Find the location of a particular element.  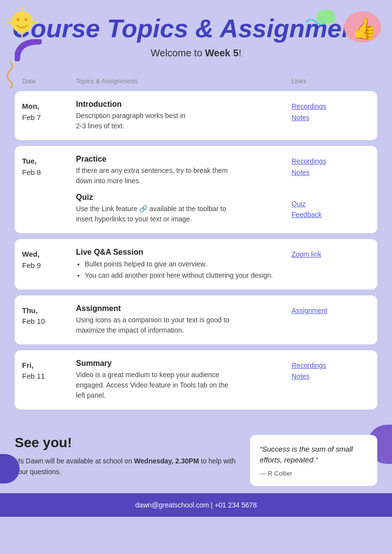

subtitle-post: ! is located at coordinates (240, 53).